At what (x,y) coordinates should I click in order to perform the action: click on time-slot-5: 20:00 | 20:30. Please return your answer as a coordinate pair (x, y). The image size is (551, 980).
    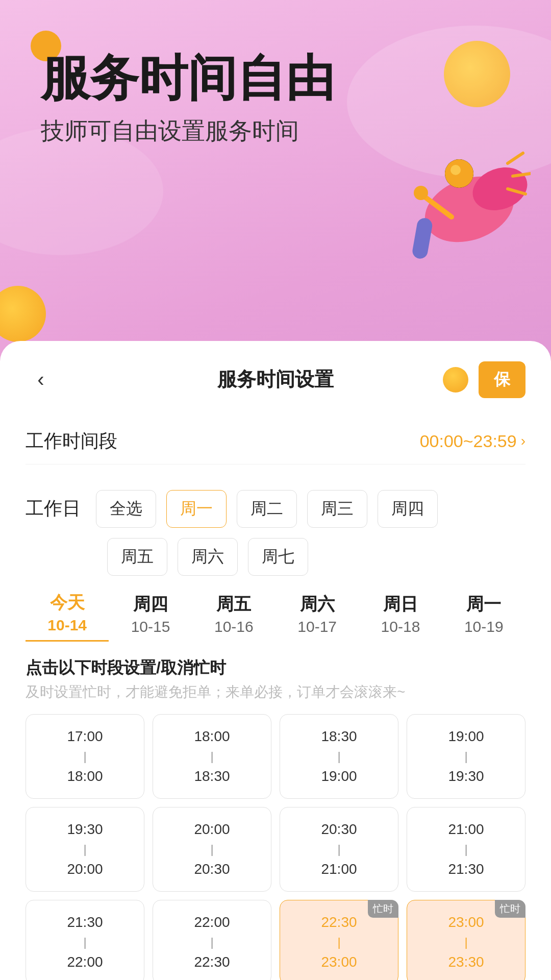
    Looking at the image, I should click on (212, 849).